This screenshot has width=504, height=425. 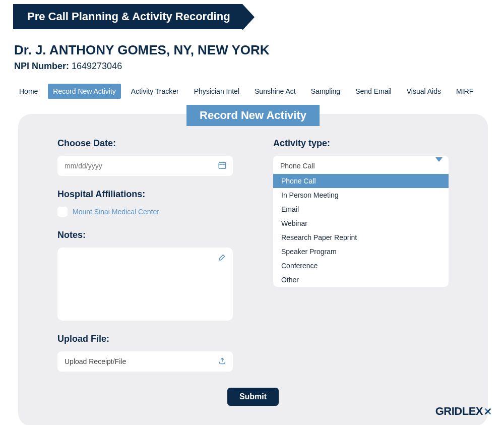 I want to click on tab-sunshine-act: Sunshine Act, so click(x=275, y=91).